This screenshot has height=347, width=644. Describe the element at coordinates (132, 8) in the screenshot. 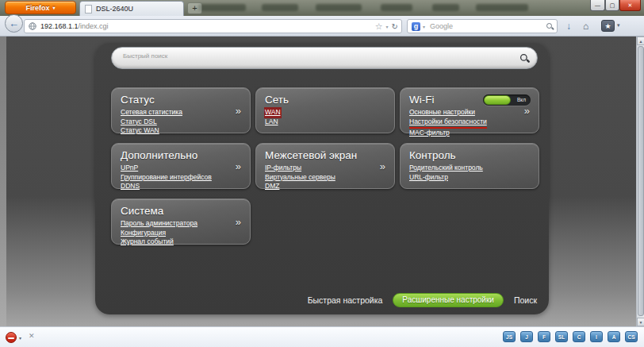

I see `tab-dsl-2640u: DSL-2640U` at that location.